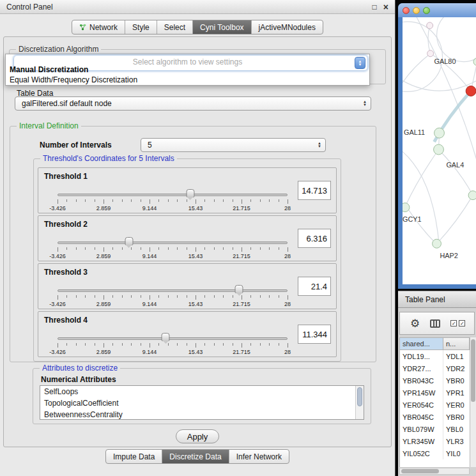 This screenshot has width=476, height=476. Describe the element at coordinates (471, 91) in the screenshot. I see `network-node-selected` at that location.